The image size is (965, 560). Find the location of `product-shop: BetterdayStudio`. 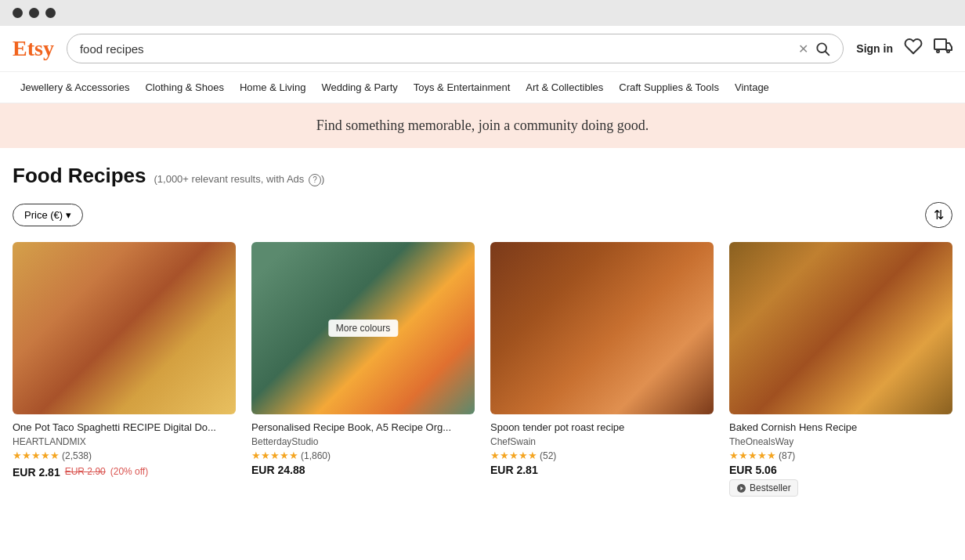

product-shop: BetterdayStudio is located at coordinates (363, 442).